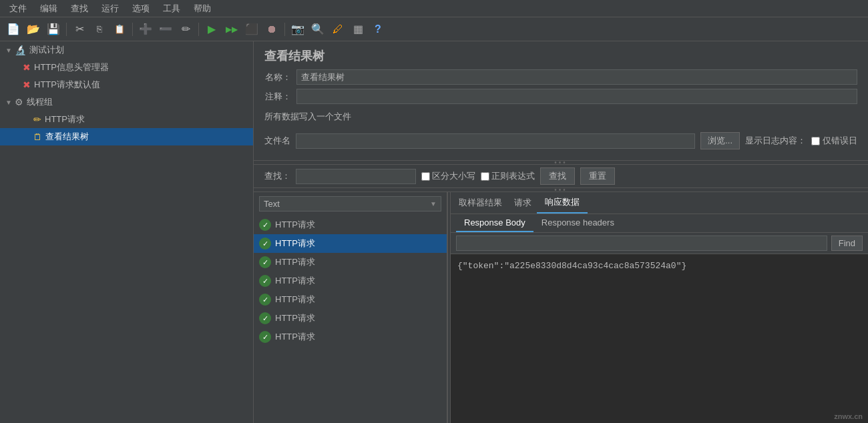 This screenshot has width=868, height=423. What do you see at coordinates (350, 204) in the screenshot?
I see `type-dropdown: Text ▼` at bounding box center [350, 204].